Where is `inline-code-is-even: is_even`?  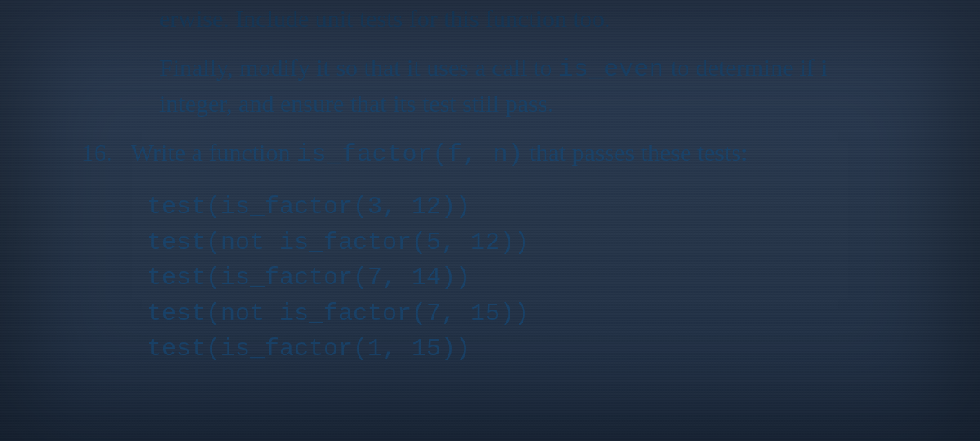
inline-code-is-even: is_even is located at coordinates (612, 69).